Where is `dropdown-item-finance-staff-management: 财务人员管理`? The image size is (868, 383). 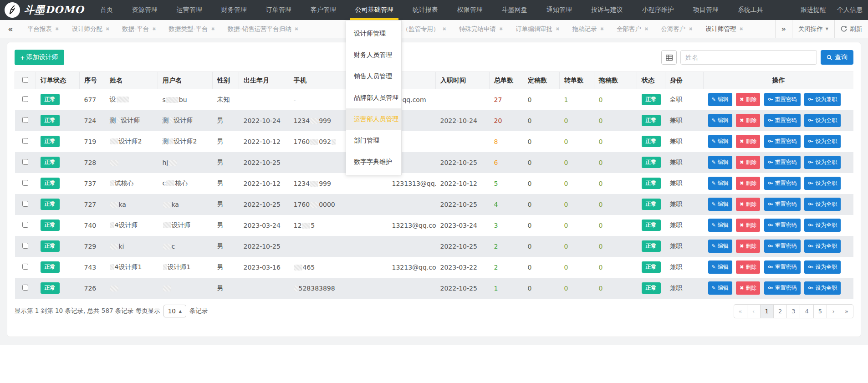
dropdown-item-finance-staff-management: 财务人员管理 is located at coordinates (373, 55).